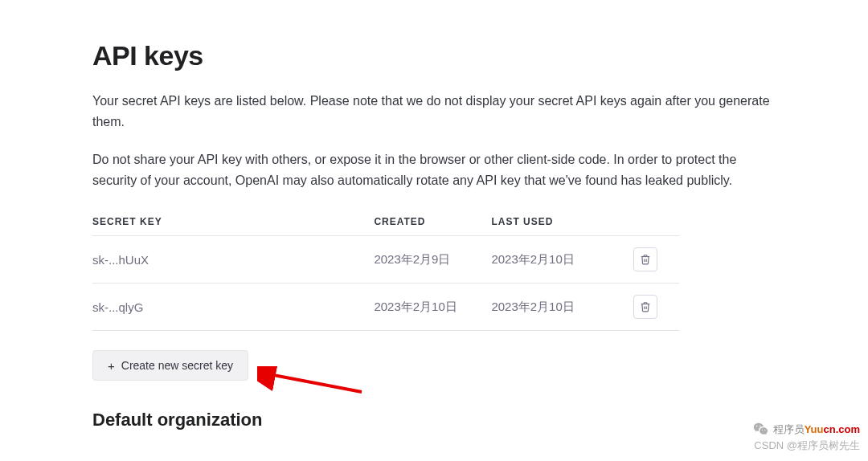 Image resolution: width=868 pixels, height=461 pixels. What do you see at coordinates (434, 56) in the screenshot?
I see `page-title: API keys` at bounding box center [434, 56].